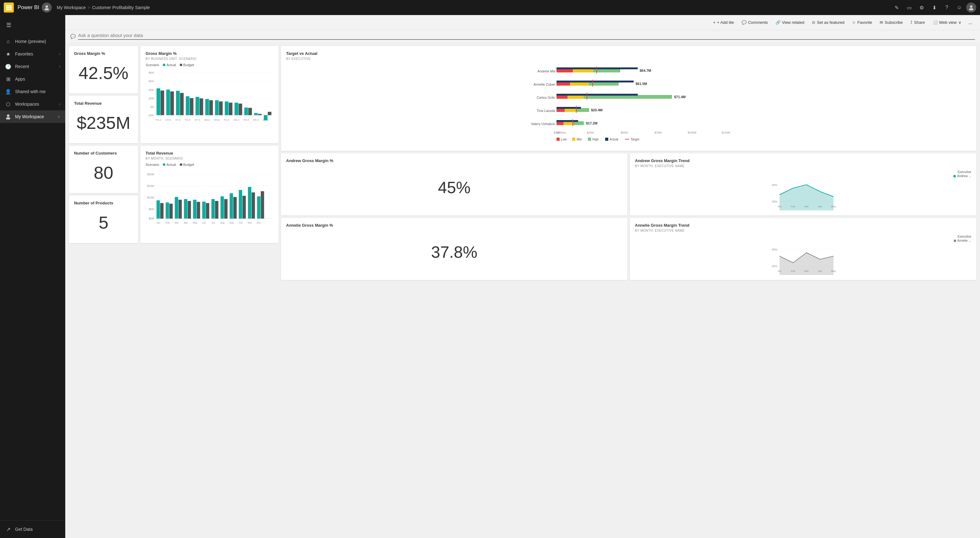 This screenshot has height=538, width=980. What do you see at coordinates (188, 120) in the screenshot?
I see `svg-text: FO-0` at bounding box center [188, 120].